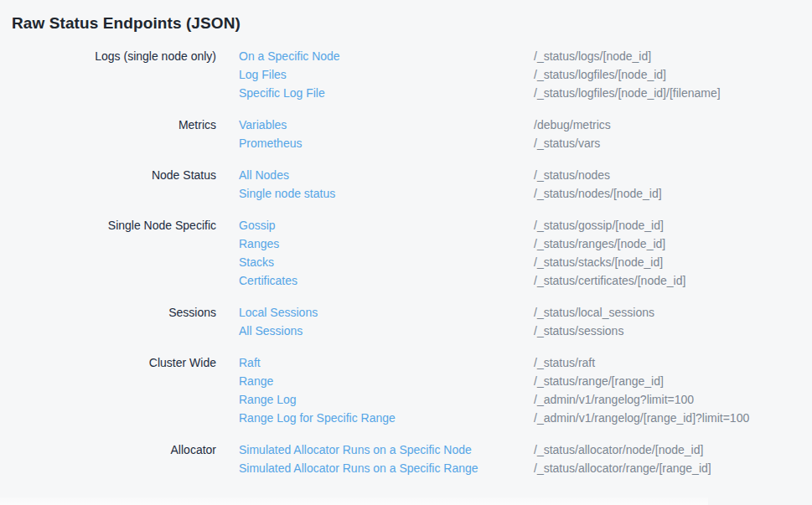 This screenshot has width=812, height=505. What do you see at coordinates (375, 262) in the screenshot?
I see `endpoint-link: Stacks` at bounding box center [375, 262].